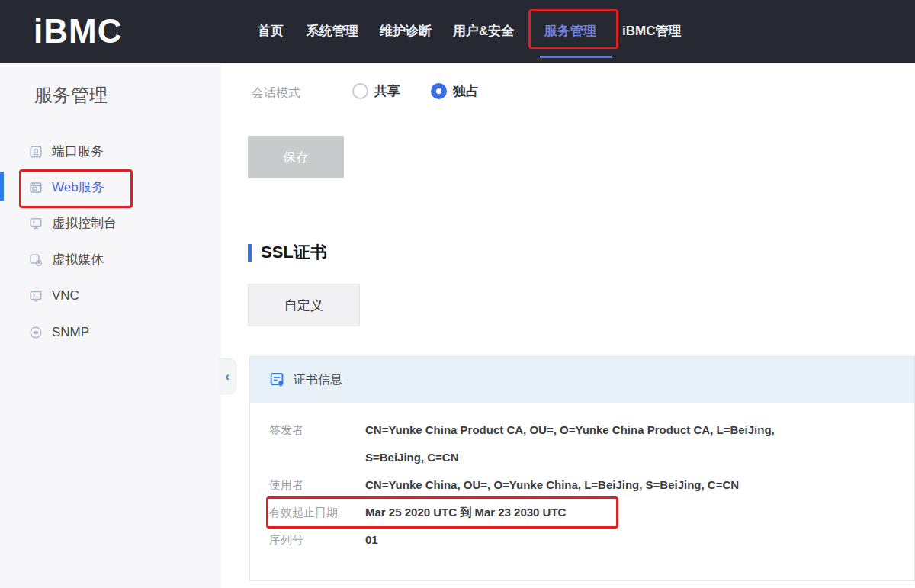 The height and width of the screenshot is (588, 915). Describe the element at coordinates (651, 31) in the screenshot. I see `nav-item-ibmc-management: iBMC管理` at that location.